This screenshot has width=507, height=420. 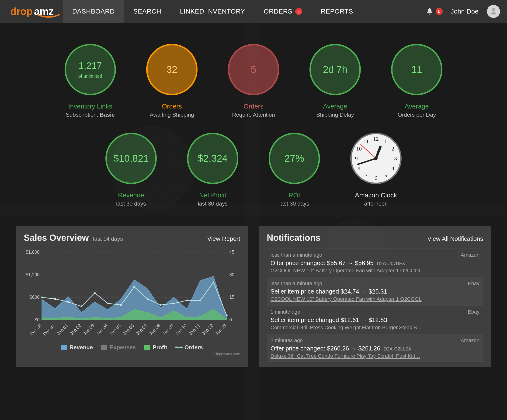 What do you see at coordinates (254, 81) in the screenshot?
I see `stat-row-1: 1,217of unlimitedInventory LinksSubscrip…` at bounding box center [254, 81].